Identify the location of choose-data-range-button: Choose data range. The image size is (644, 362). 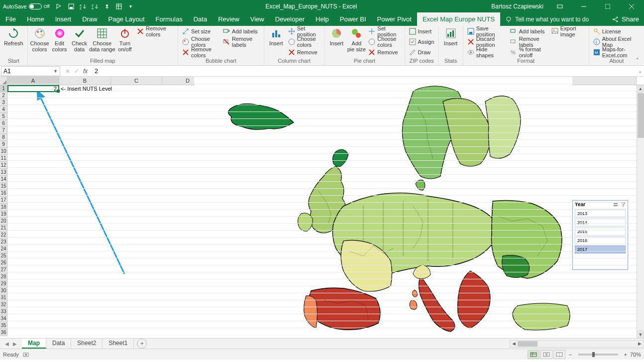
(103, 40).